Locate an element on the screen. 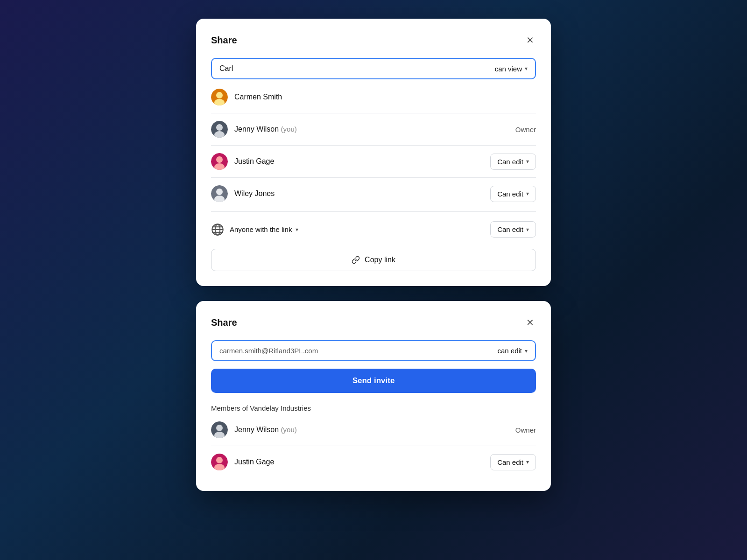  search-permission-label: can view is located at coordinates (508, 69).